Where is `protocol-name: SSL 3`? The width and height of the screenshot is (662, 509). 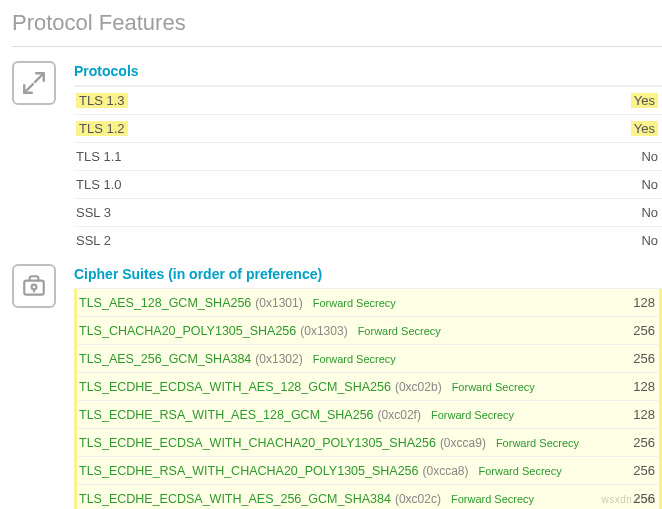
protocol-name: SSL 3 is located at coordinates (94, 212).